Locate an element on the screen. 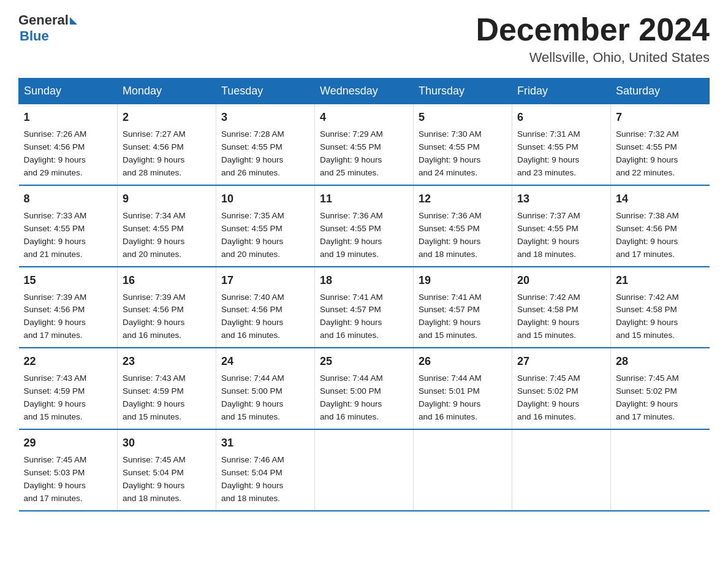  day-info: Sunrise: 7:28 AMSunset: 4:55 PMDaylight:… is located at coordinates (265, 154).